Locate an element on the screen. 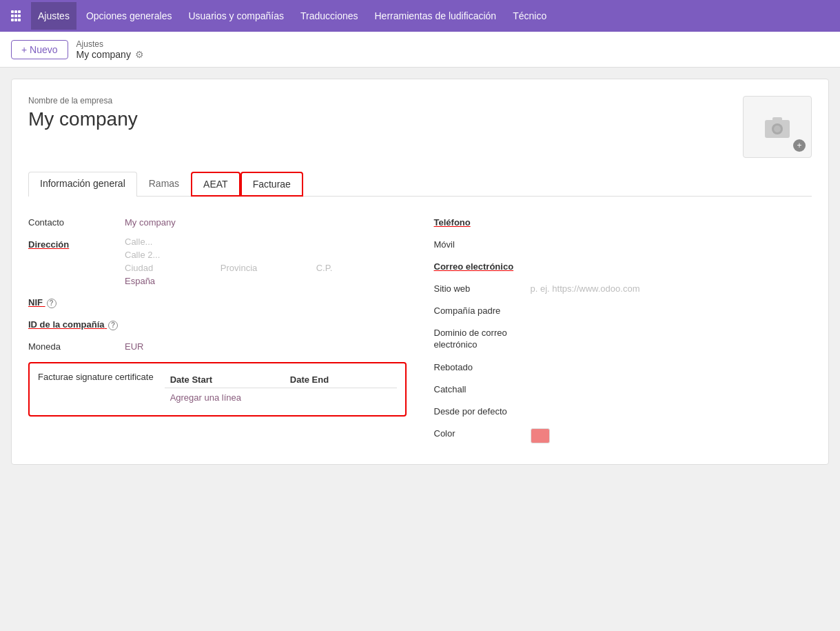  desde-row: Desde por defecto is located at coordinates (623, 410).